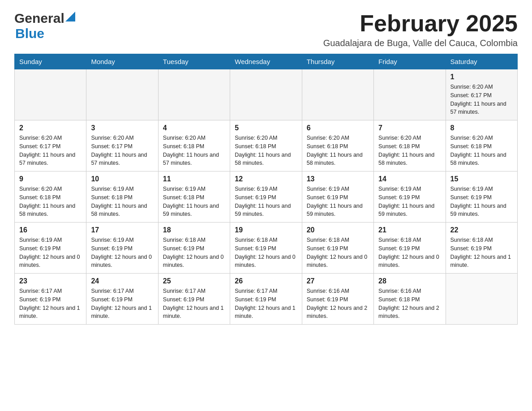 This screenshot has height=411, width=532. I want to click on day-number: 15, so click(482, 179).